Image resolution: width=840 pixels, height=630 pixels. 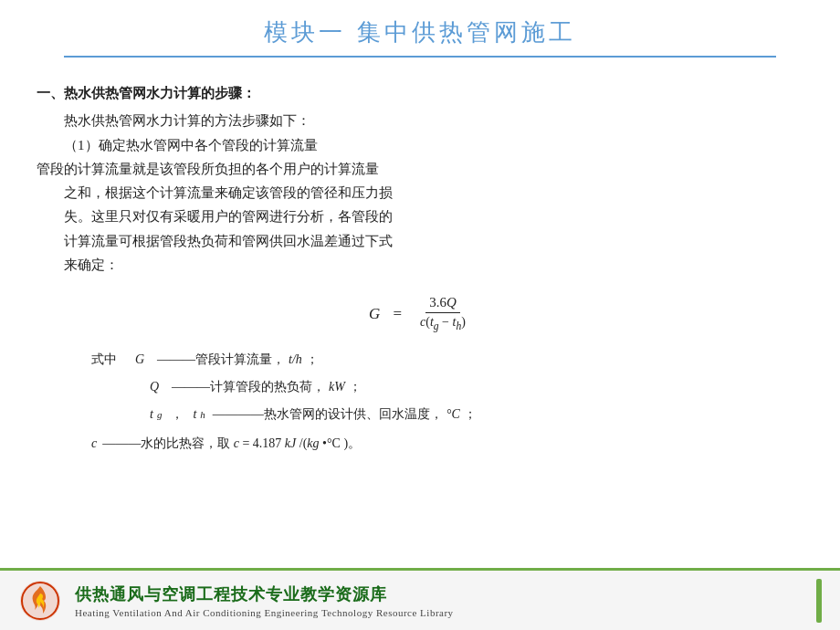 I want to click on def-row-c: c ———水的比热容，取 c = 4.187 kJ /(kg •°C )。, so click(x=447, y=444).